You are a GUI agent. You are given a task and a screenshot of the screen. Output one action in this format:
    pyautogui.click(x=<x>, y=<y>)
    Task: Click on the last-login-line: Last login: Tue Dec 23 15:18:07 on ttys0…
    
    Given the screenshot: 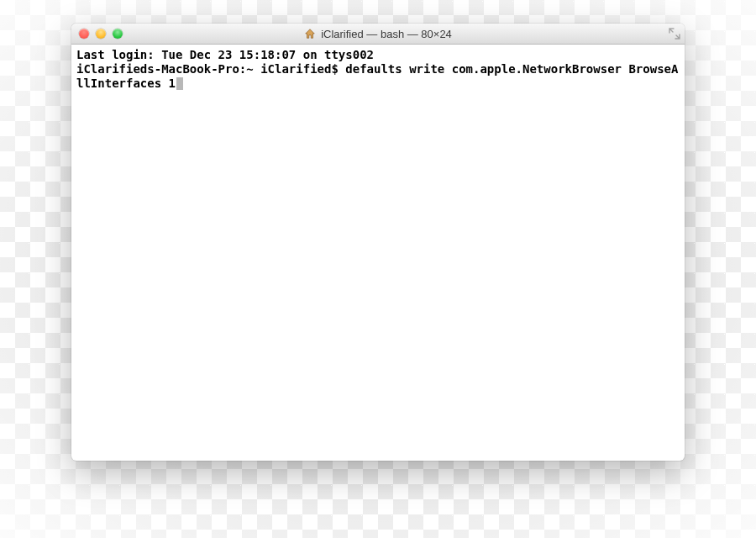 What is the action you would take?
    pyautogui.click(x=378, y=55)
    